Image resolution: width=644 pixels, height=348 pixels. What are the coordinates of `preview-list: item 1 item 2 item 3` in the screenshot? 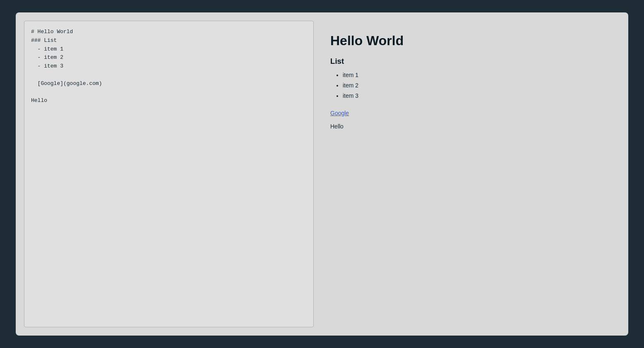 It's located at (467, 86).